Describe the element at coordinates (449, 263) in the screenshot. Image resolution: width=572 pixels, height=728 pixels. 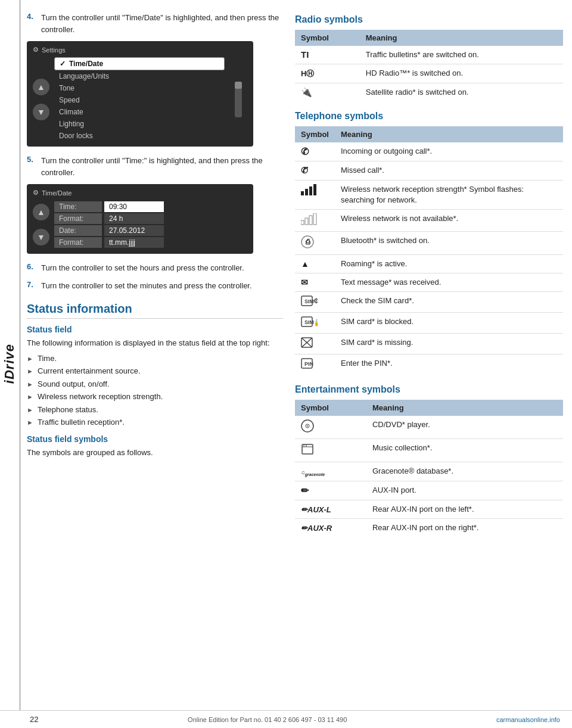
I see `tel-meaning-5: Roaming* is active.` at that location.